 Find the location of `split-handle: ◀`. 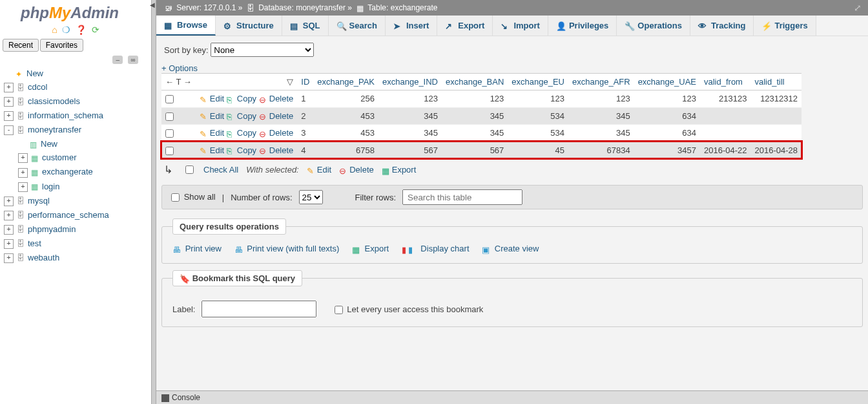

split-handle: ◀ is located at coordinates (154, 202).